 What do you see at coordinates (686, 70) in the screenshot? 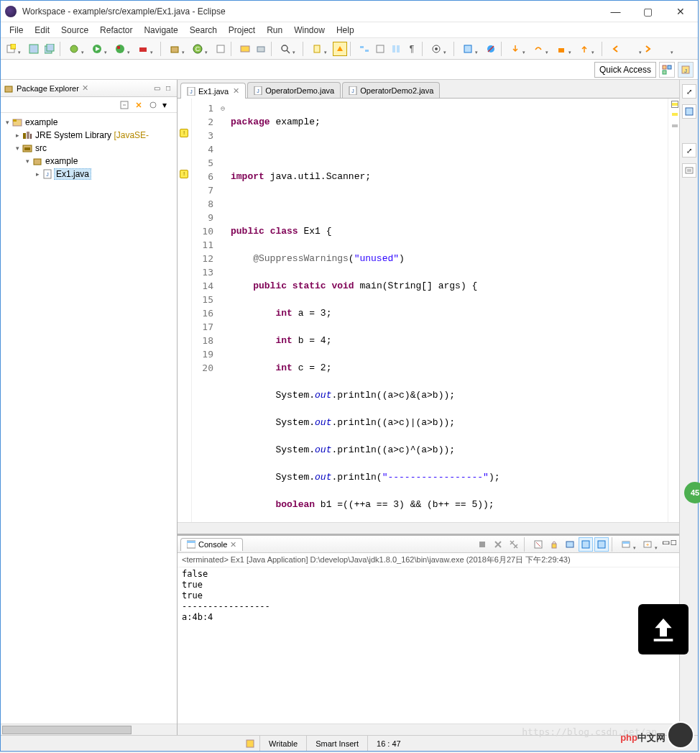
I see `java-perspective-button: J` at bounding box center [686, 70].